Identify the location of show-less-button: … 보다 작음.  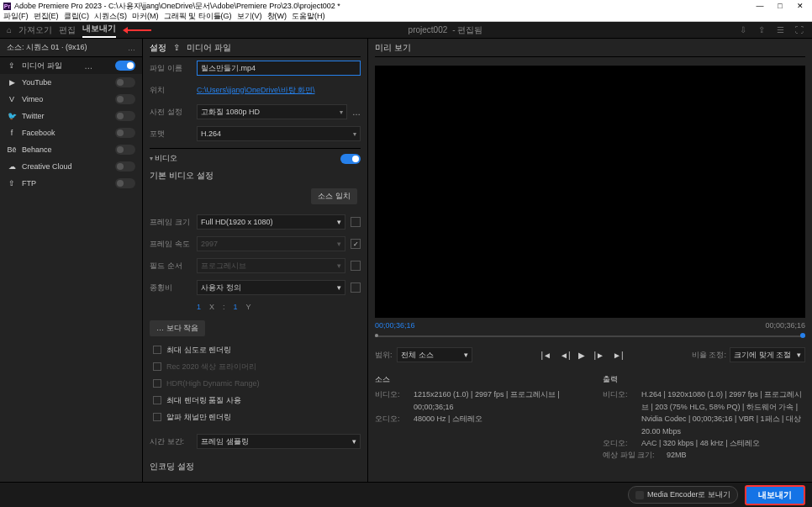
(177, 328).